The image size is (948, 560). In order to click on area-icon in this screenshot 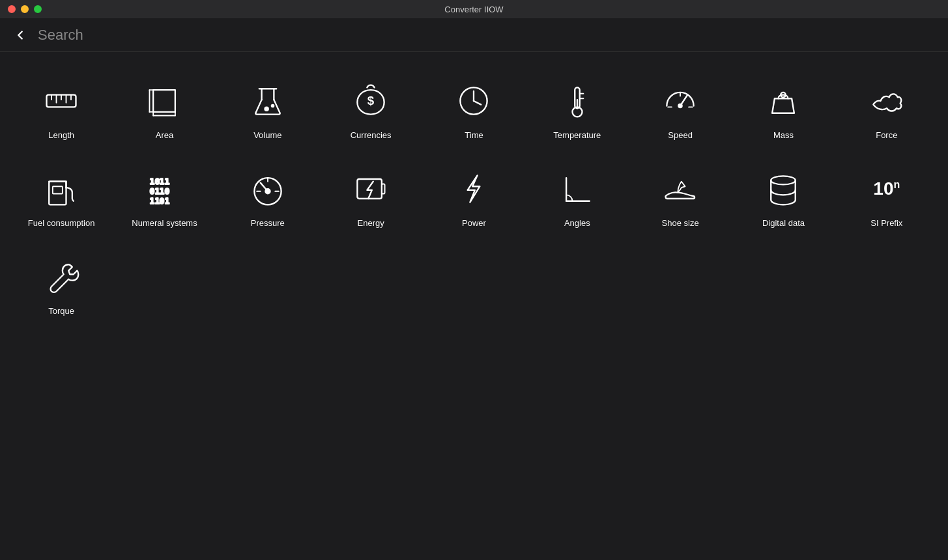, I will do `click(164, 101)`.